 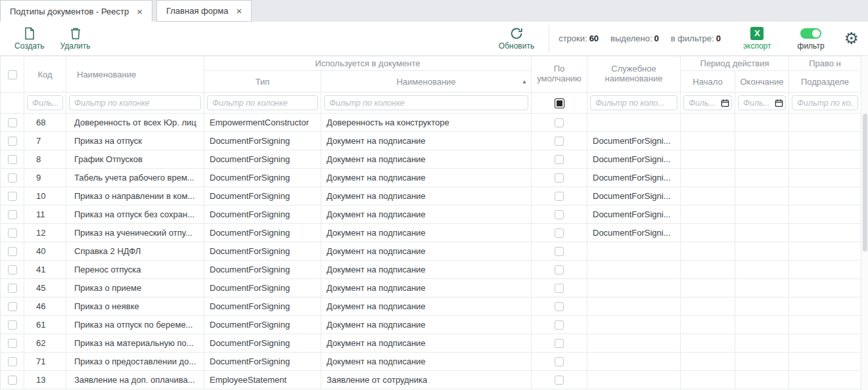 What do you see at coordinates (431, 123) in the screenshot?
I see `table-row: 68 Доверенность от всех Юр. лиц Empowerm…` at bounding box center [431, 123].